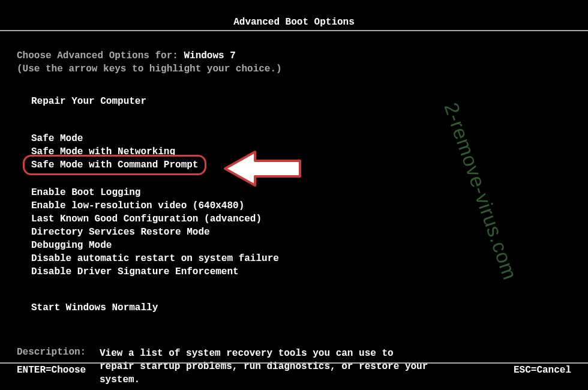 The height and width of the screenshot is (390, 588). What do you see at coordinates (294, 369) in the screenshot?
I see `footer: ENTER=Choose ESC=Cancel` at bounding box center [294, 369].